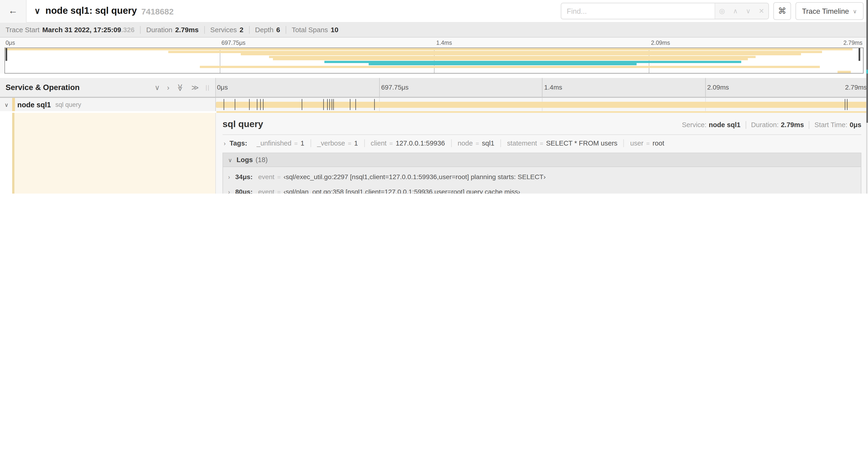 This screenshot has width=868, height=459. Describe the element at coordinates (434, 11) in the screenshot. I see `top-bar: ← ∨ node sql1: sql query 7418682 ◎∧∨✕ ⌘ …` at that location.